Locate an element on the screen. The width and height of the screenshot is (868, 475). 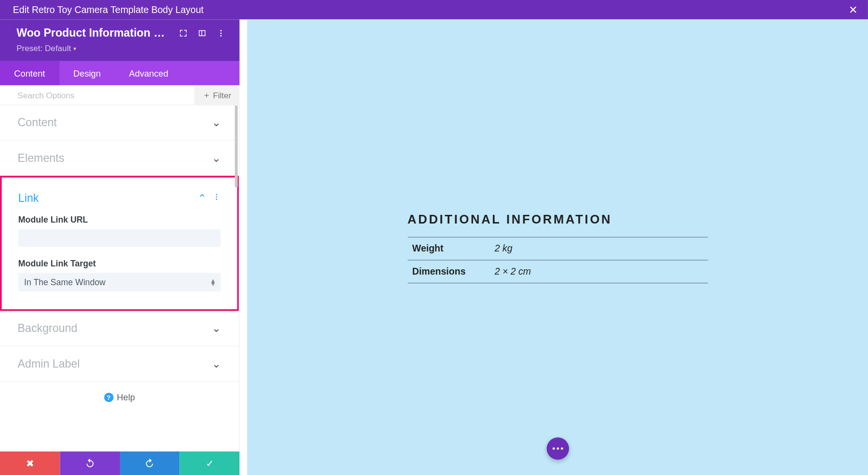
select-caret-icon: ▴▾ is located at coordinates (213, 282).